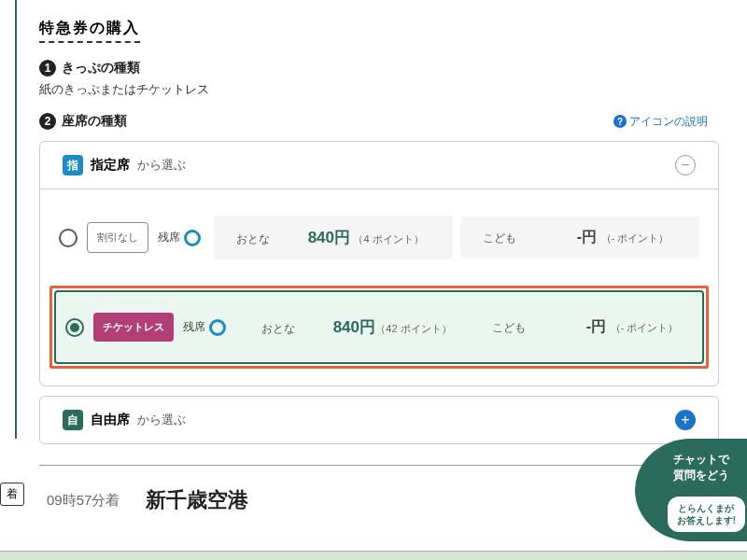  I want to click on free-seat-label: 自由席, so click(110, 420).